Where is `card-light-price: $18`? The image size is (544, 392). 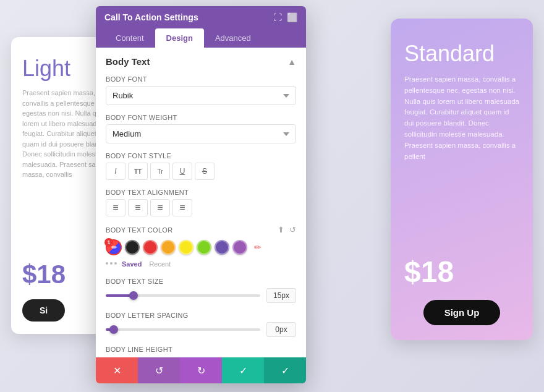
card-light-price: $18 is located at coordinates (44, 275).